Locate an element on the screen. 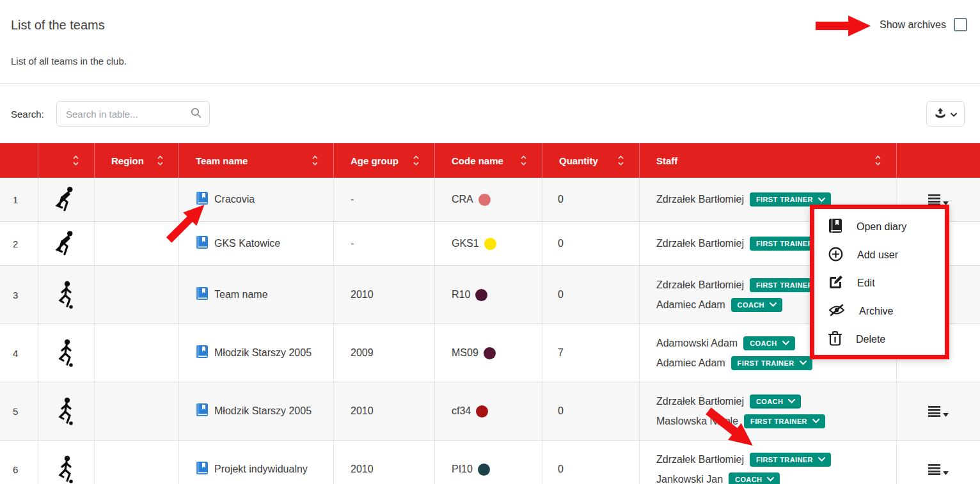  col-header-quantity: Quantity is located at coordinates (591, 160).